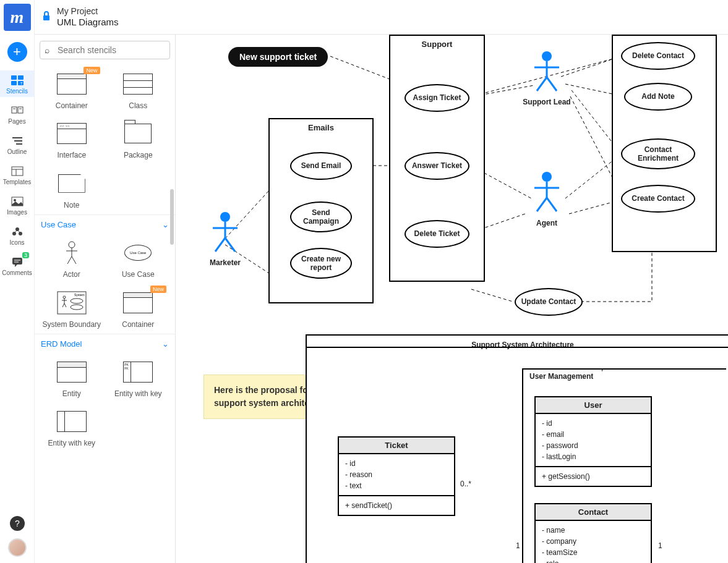 The image size is (728, 563). I want to click on actor-support-lead-label: Support Lead, so click(547, 102).